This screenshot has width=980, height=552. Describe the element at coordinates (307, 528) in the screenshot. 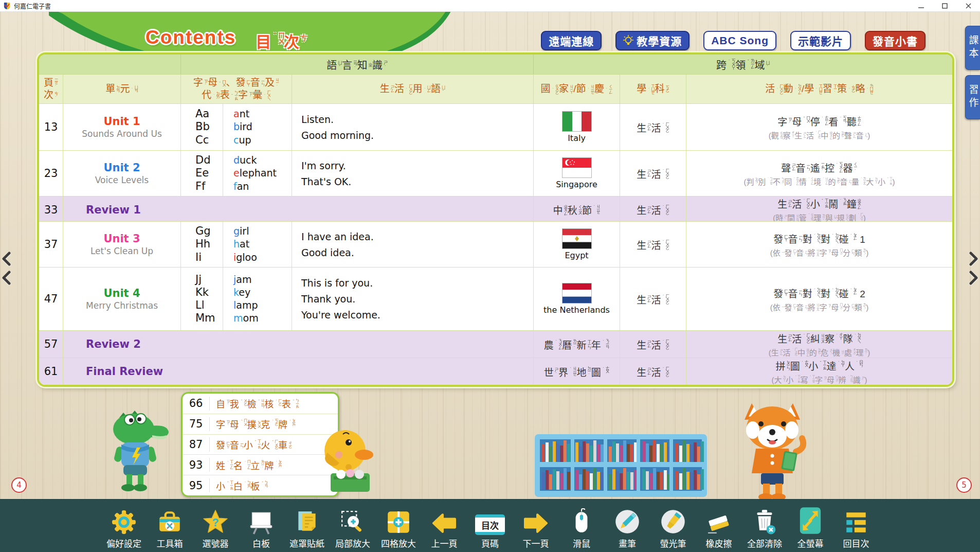

I see `toolbar-item-sticky-notes: 遮罩貼紙` at that location.